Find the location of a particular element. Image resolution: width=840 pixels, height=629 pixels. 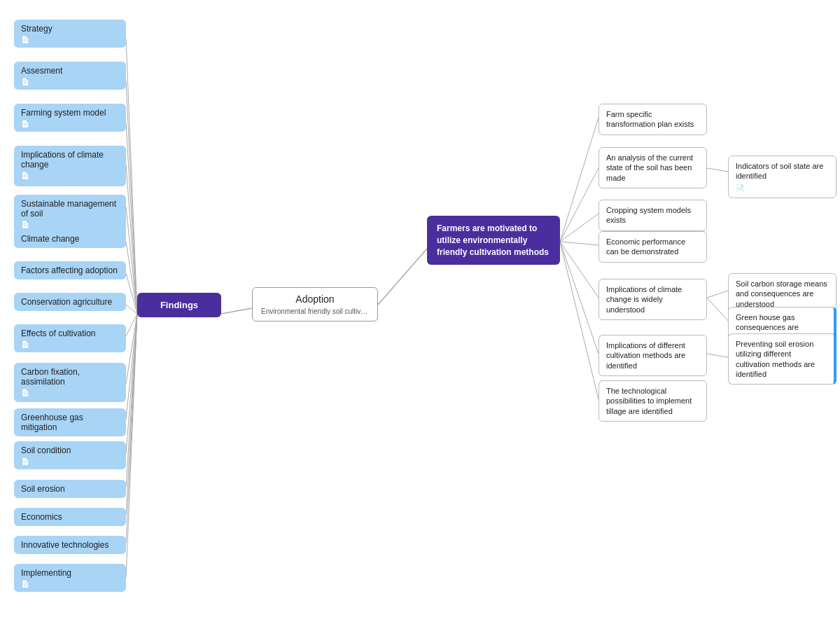

left-node-innovative: Innovative technologies is located at coordinates (70, 545).